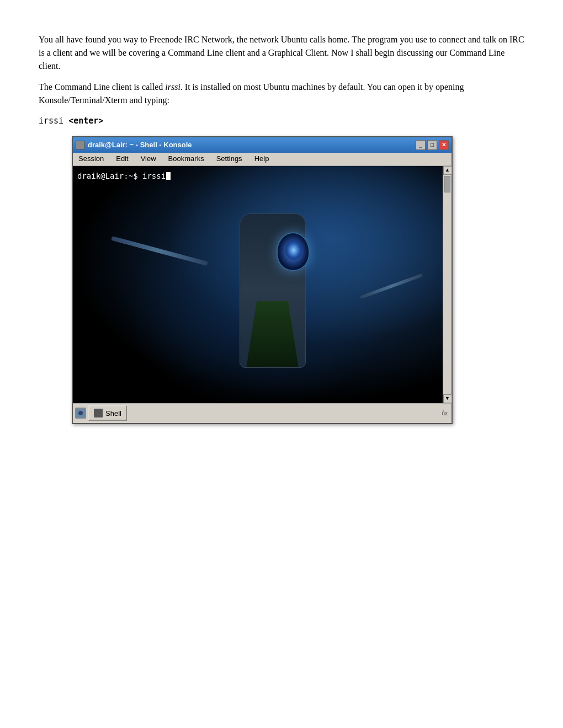  I want to click on menu-help: Help, so click(262, 159).